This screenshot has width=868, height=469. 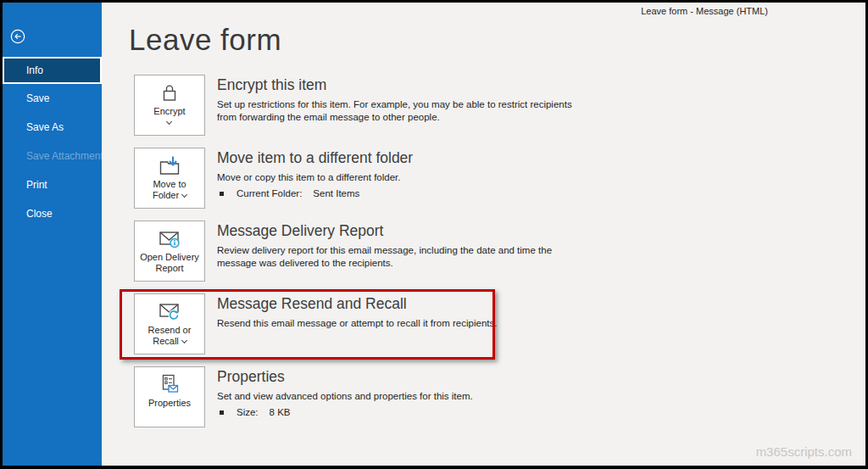 I want to click on button-label: Report, so click(x=170, y=268).